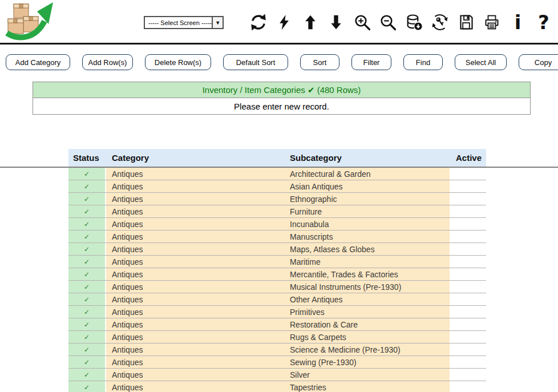  What do you see at coordinates (367, 349) in the screenshot?
I see `subcategory-cell: Science & Medicine (Pre-1930)` at bounding box center [367, 349].